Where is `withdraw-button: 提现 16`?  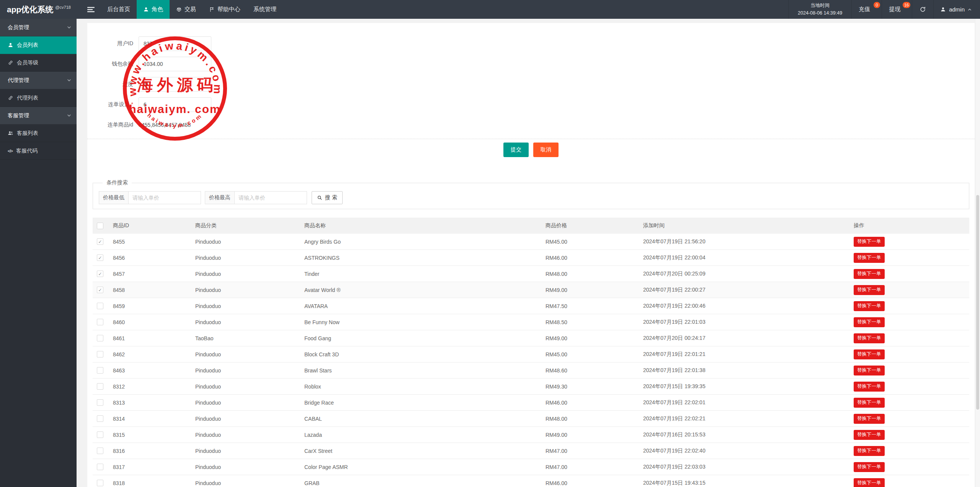
withdraw-button: 提现 16 is located at coordinates (897, 9).